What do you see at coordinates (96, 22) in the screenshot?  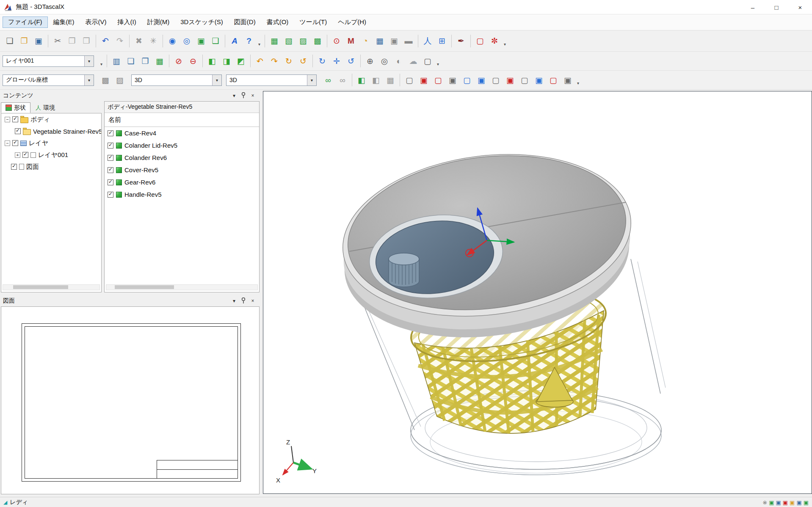 I see `menu-item: 表示(V)` at bounding box center [96, 22].